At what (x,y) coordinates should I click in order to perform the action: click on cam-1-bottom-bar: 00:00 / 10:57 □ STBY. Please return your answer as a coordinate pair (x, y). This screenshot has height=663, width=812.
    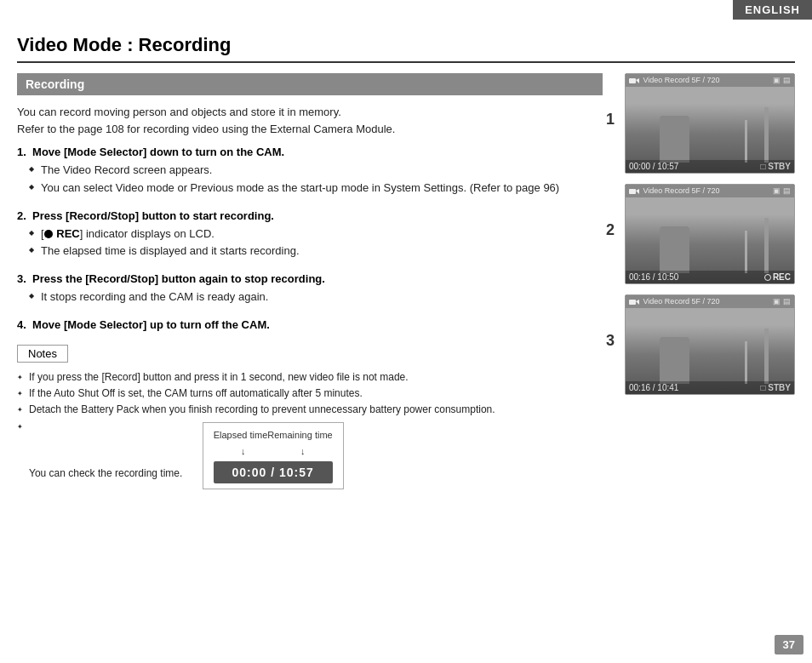
    Looking at the image, I should click on (710, 167).